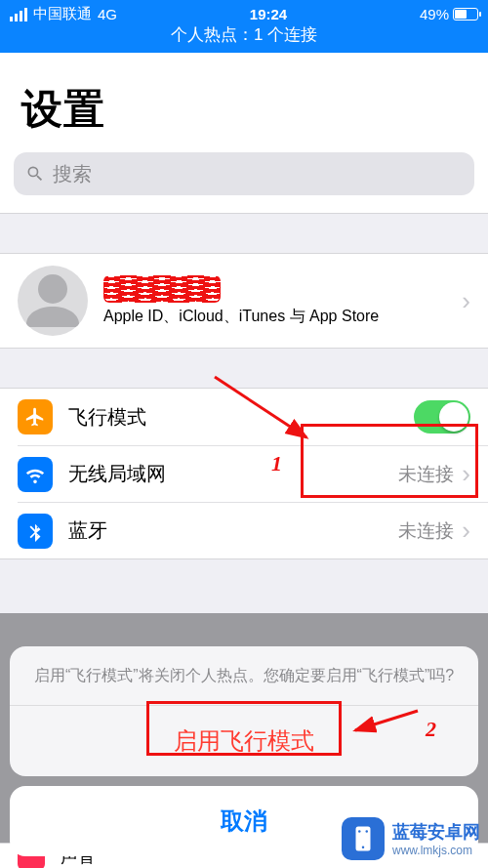 Image resolution: width=488 pixels, height=868 pixels. What do you see at coordinates (466, 14) in the screenshot?
I see `battery-icon` at bounding box center [466, 14].